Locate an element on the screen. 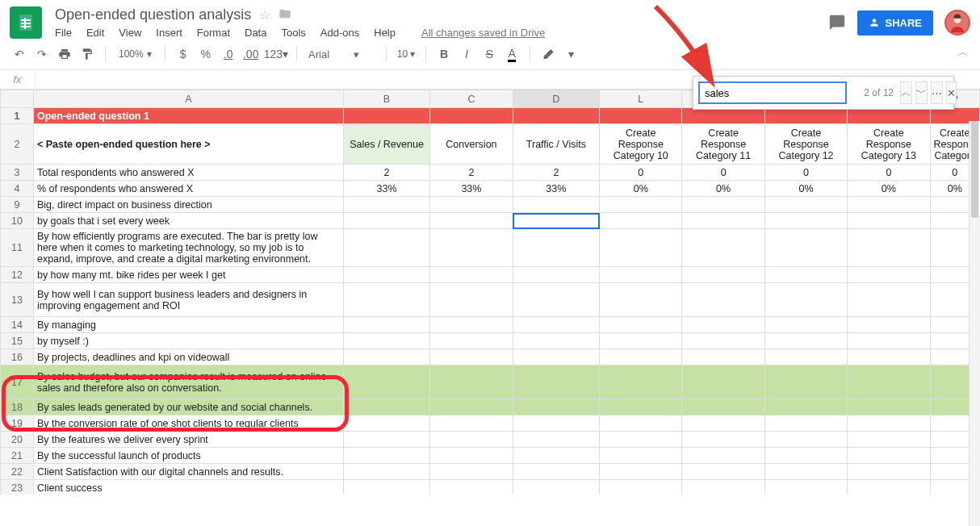  row-header: 12 is located at coordinates (18, 275).